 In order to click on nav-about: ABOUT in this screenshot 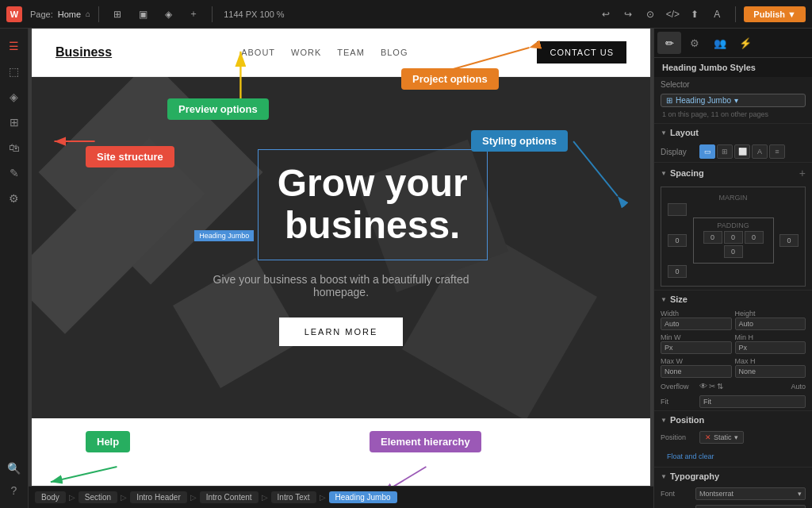, I will do `click(259, 52)`.